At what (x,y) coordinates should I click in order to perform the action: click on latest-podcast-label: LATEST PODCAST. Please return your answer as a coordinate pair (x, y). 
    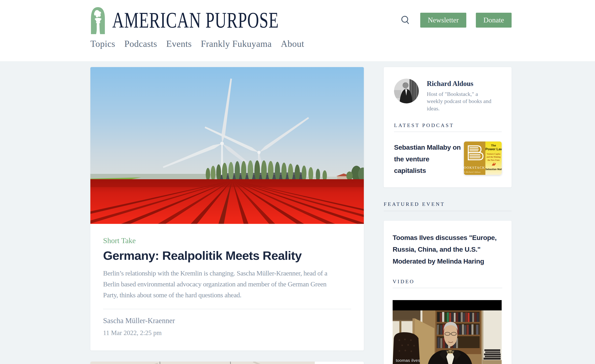
    Looking at the image, I should click on (448, 126).